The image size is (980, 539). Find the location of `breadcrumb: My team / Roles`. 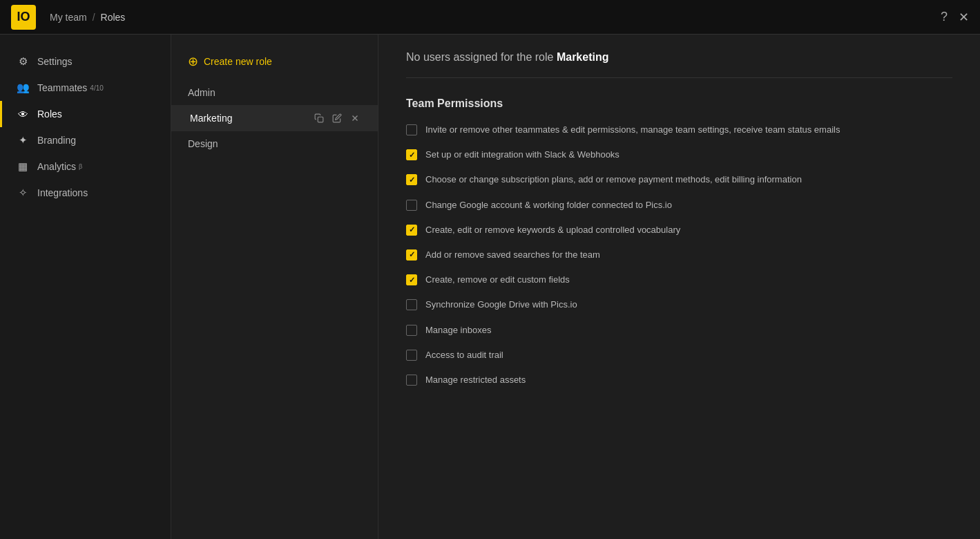

breadcrumb: My team / Roles is located at coordinates (87, 17).